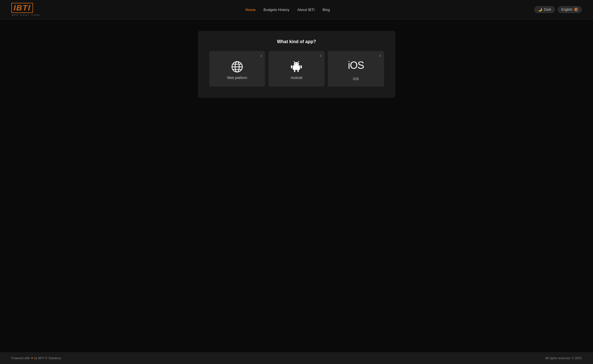 The image size is (593, 364). What do you see at coordinates (540, 10) in the screenshot?
I see `moon-icon: 🌙` at bounding box center [540, 10].